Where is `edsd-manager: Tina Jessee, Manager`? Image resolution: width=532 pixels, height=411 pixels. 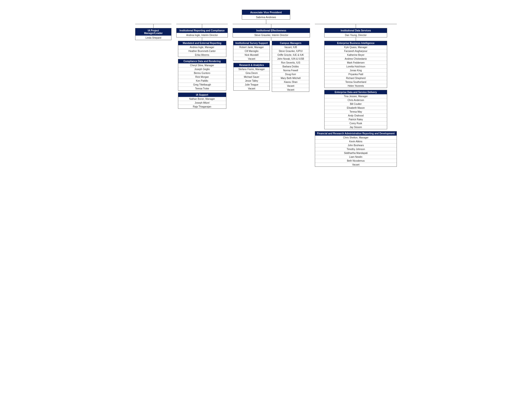
edsd-manager: Tina Jessee, Manager is located at coordinates (356, 96).